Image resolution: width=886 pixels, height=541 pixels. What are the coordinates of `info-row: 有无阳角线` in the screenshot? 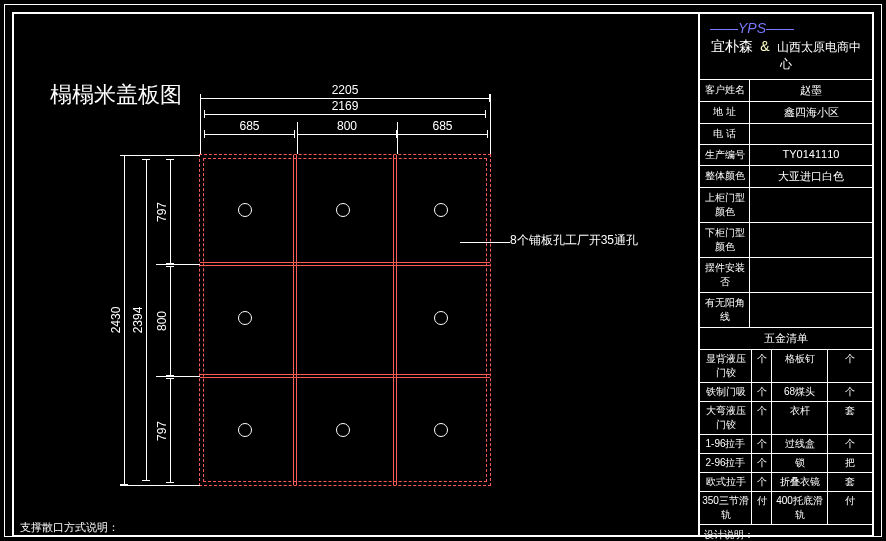 It's located at (786, 310).